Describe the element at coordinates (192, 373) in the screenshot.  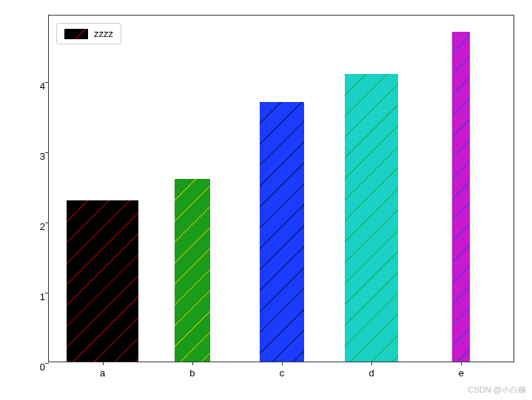
I see `x-tick-label: b` at that location.